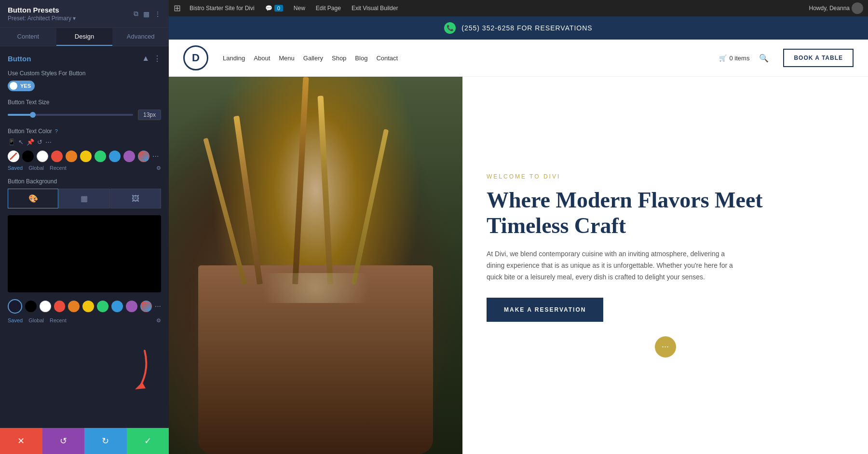 This screenshot has height=454, width=868. What do you see at coordinates (36, 168) in the screenshot?
I see `global-label: Global` at bounding box center [36, 168].